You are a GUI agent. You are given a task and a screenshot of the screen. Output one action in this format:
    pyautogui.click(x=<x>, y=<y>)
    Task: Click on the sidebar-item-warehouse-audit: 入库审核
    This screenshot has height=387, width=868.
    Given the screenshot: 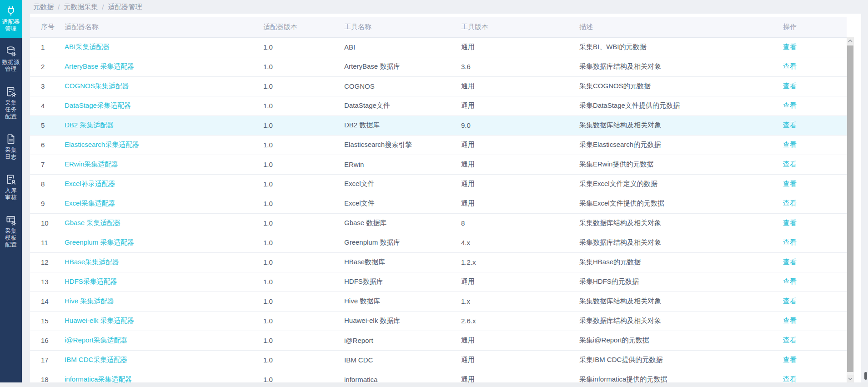 What is the action you would take?
    pyautogui.click(x=11, y=187)
    